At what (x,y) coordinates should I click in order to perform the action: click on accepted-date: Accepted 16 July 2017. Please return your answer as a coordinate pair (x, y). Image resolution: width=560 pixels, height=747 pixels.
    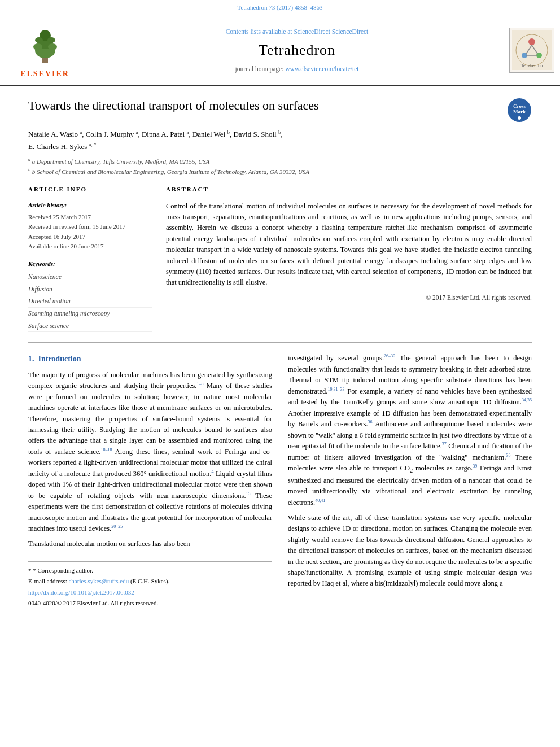
    Looking at the image, I should click on (90, 237).